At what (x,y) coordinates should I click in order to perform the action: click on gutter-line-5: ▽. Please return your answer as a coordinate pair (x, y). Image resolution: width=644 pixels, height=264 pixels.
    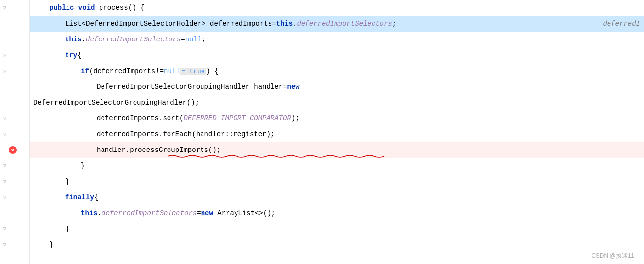
    Looking at the image, I should click on (15, 71).